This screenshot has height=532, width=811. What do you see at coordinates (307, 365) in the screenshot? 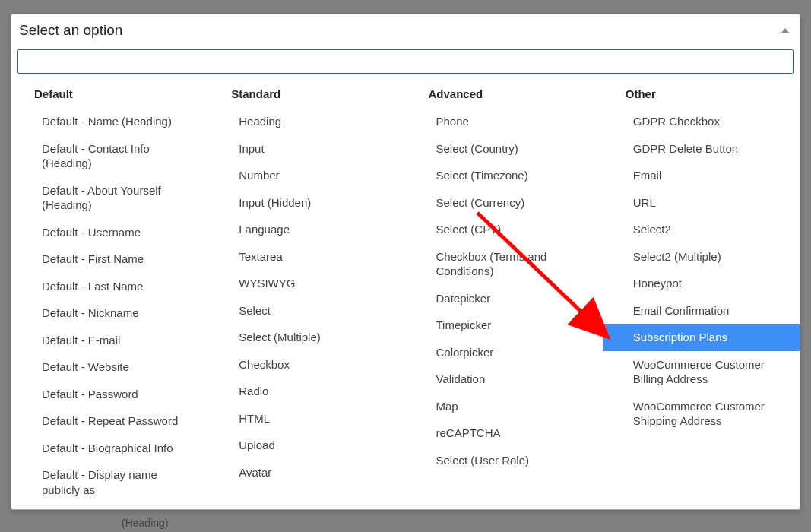
I see `option-item: Checkbox` at bounding box center [307, 365].